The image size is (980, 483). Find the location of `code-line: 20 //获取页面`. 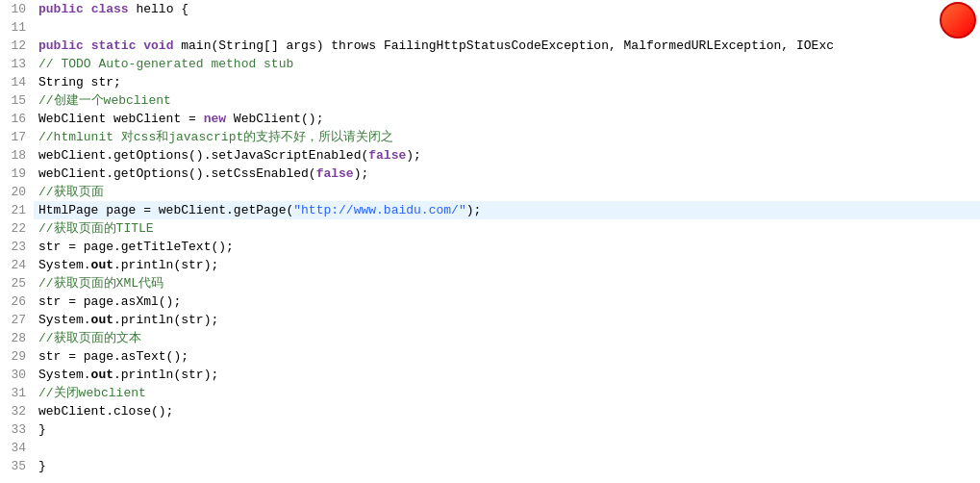

code-line: 20 //获取页面 is located at coordinates (490, 192).